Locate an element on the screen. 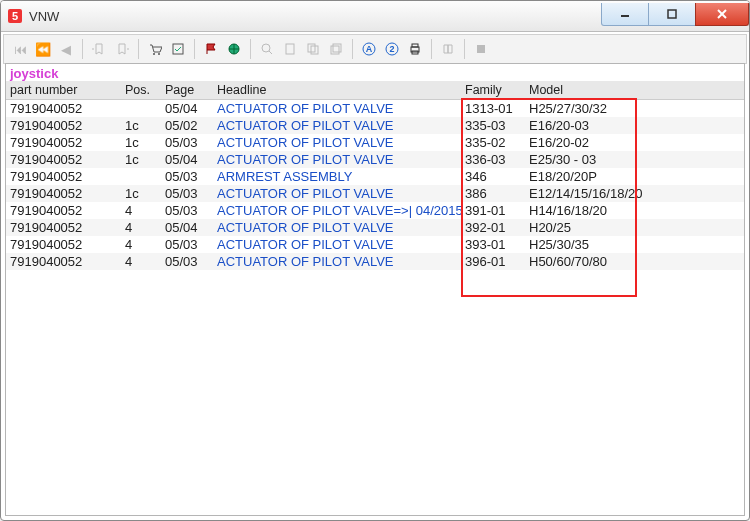 Image resolution: width=750 pixels, height=521 pixels. titlebar: 5 VNW is located at coordinates (375, 16).